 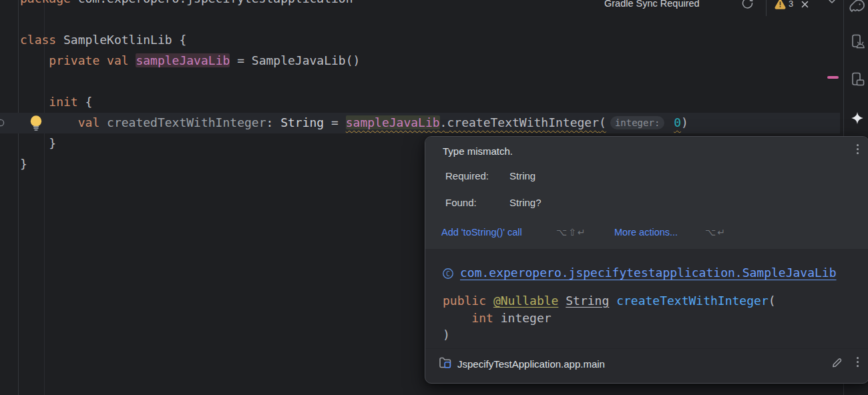 I want to click on more-actions-shortcut: ⌥↵, so click(x=716, y=232).